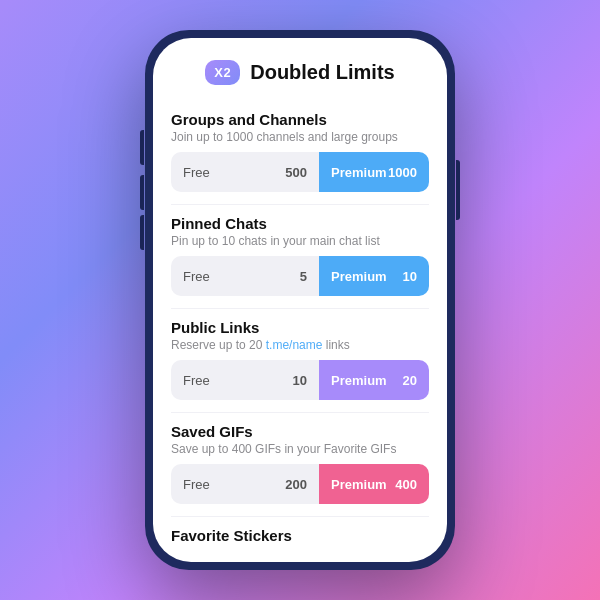  I want to click on free-value-links: 10, so click(300, 380).